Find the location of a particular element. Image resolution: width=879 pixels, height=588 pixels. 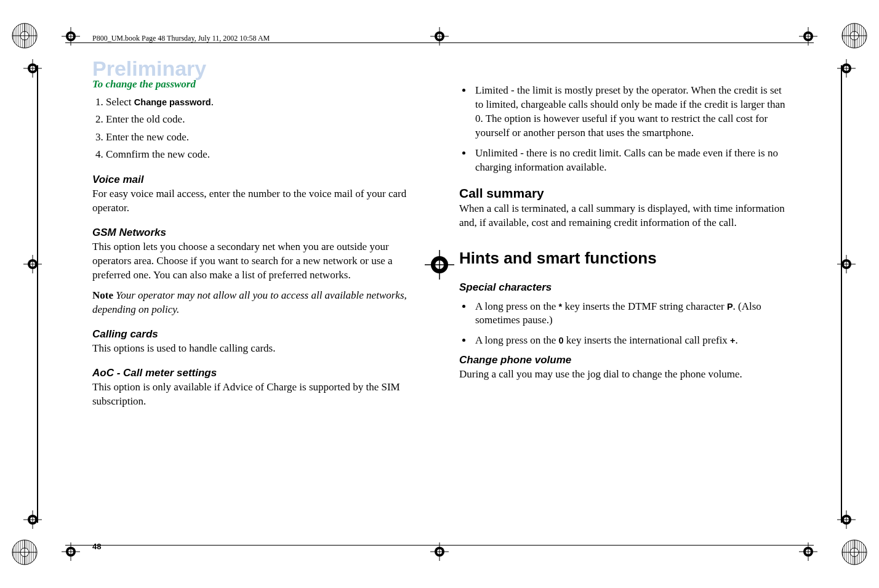

paragraph: This option lets you choose a secondary … is located at coordinates (256, 261).